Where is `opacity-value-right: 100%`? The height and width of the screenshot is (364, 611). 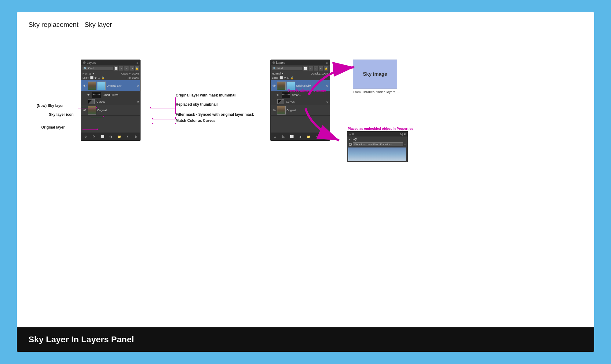
opacity-value-right: 100% is located at coordinates (325, 74).